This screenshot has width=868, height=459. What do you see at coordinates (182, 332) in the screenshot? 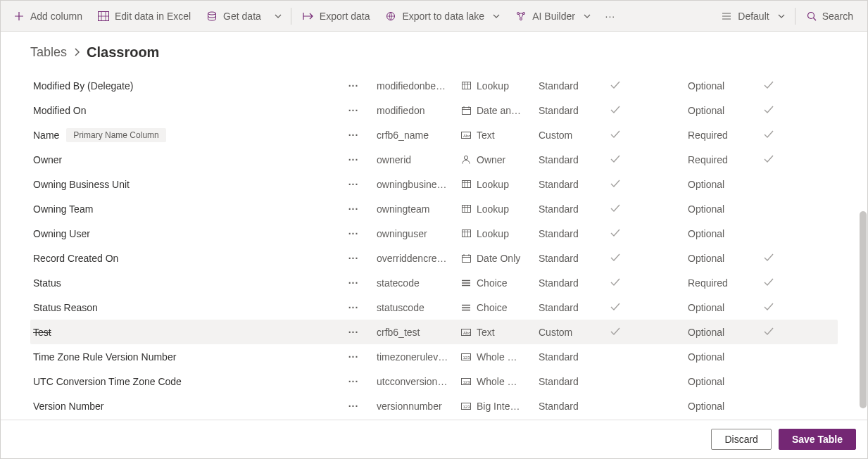
I see `column-name-cell: Test` at bounding box center [182, 332].